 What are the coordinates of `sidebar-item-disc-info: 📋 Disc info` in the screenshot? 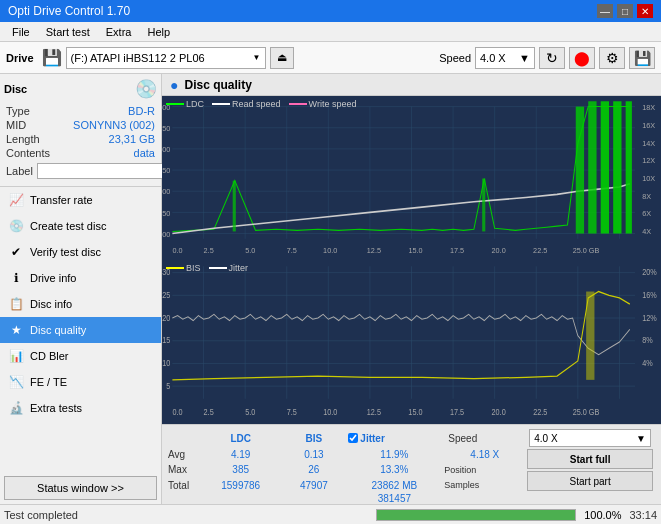 It's located at (80, 304).